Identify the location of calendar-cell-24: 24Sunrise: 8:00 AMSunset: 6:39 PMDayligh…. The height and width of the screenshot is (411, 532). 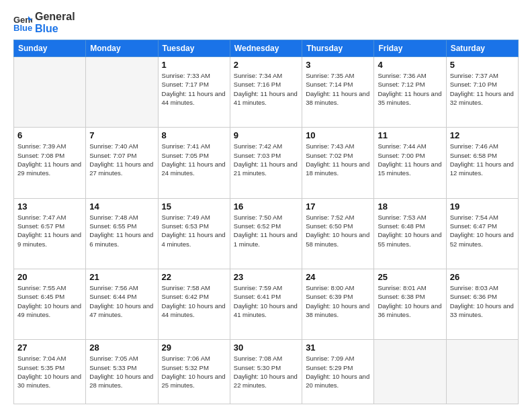
(339, 304).